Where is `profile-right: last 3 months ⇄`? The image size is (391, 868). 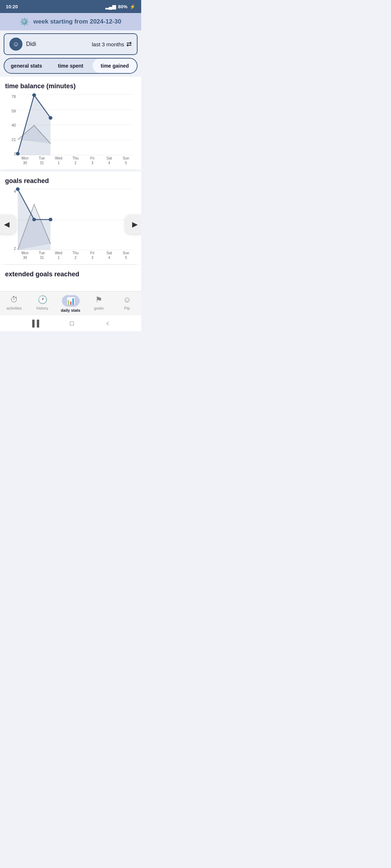 profile-right: last 3 months ⇄ is located at coordinates (112, 44).